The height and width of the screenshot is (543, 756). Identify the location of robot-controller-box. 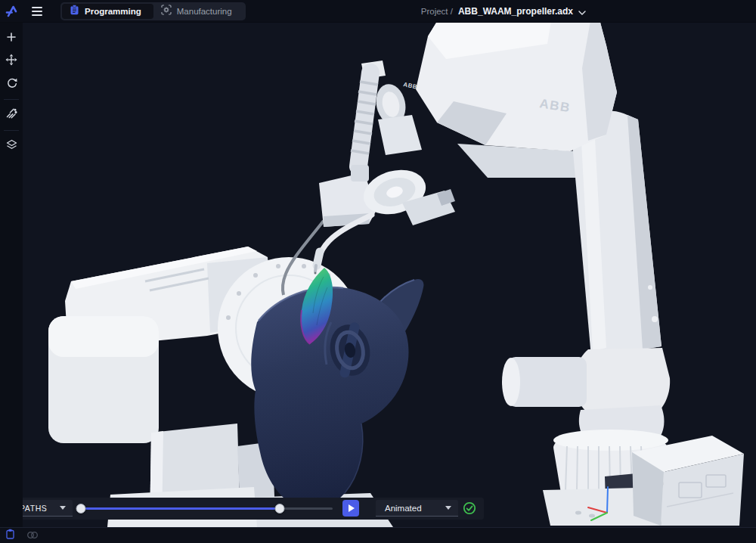
(688, 481).